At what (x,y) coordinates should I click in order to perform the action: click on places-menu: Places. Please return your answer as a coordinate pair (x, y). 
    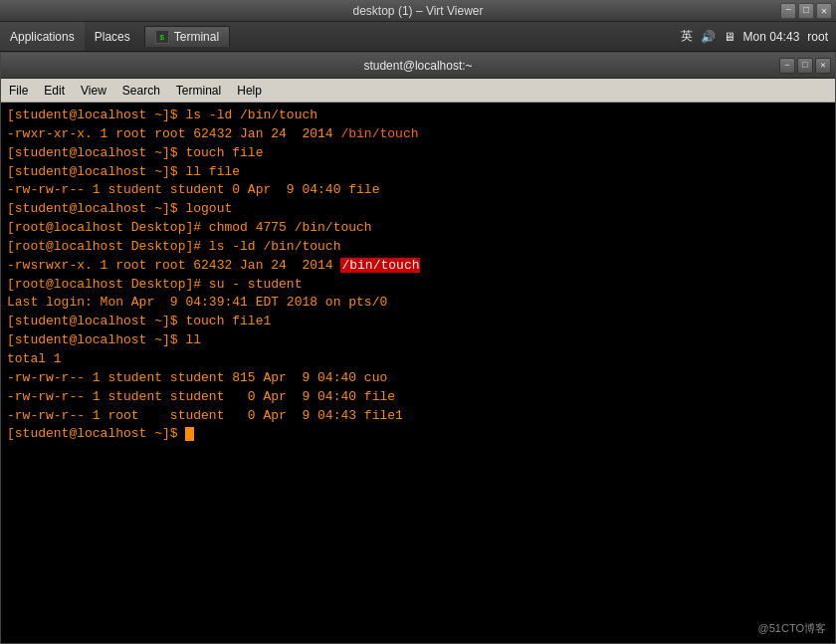
    Looking at the image, I should click on (112, 36).